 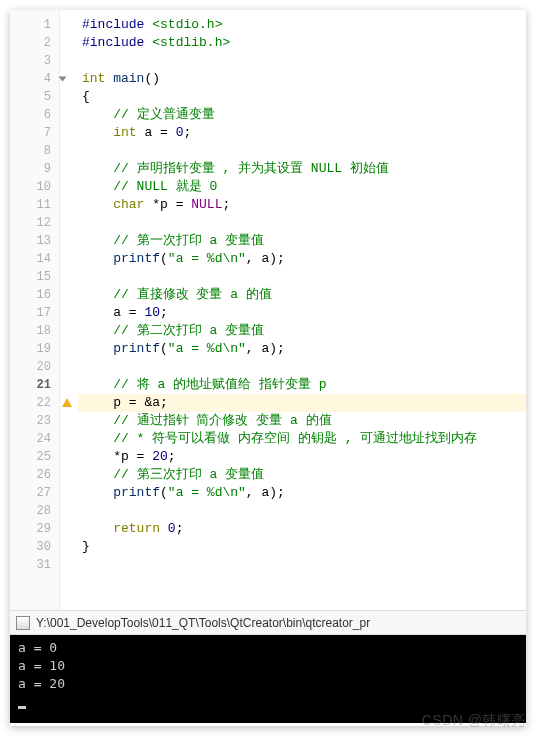 I want to click on line-number: 29, so click(x=34, y=529).